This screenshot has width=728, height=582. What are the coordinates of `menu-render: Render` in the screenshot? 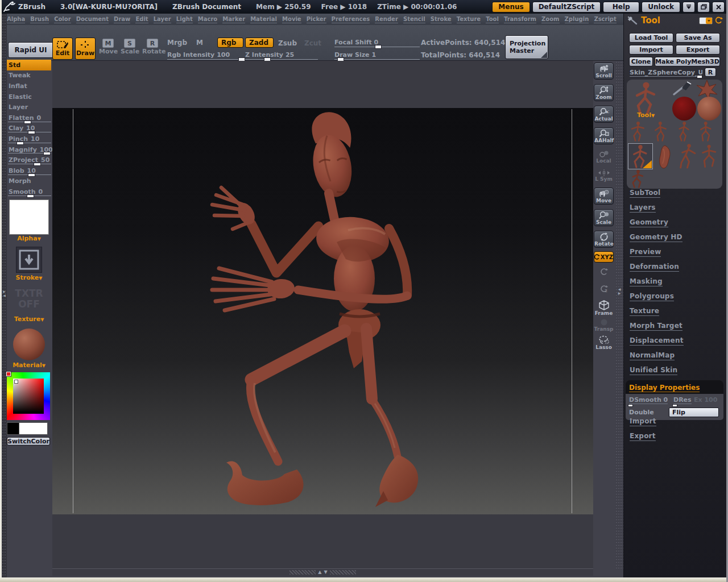 It's located at (386, 19).